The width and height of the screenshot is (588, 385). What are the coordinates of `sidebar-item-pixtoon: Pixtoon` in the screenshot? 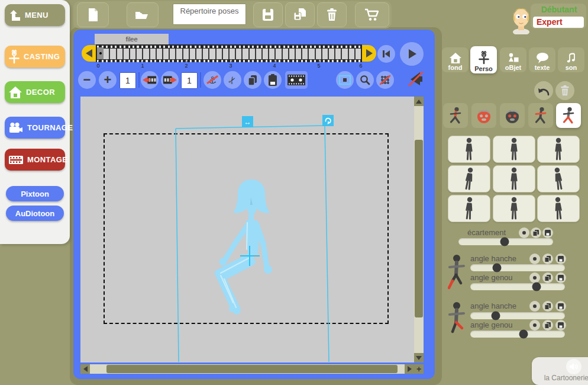 It's located at (35, 194).